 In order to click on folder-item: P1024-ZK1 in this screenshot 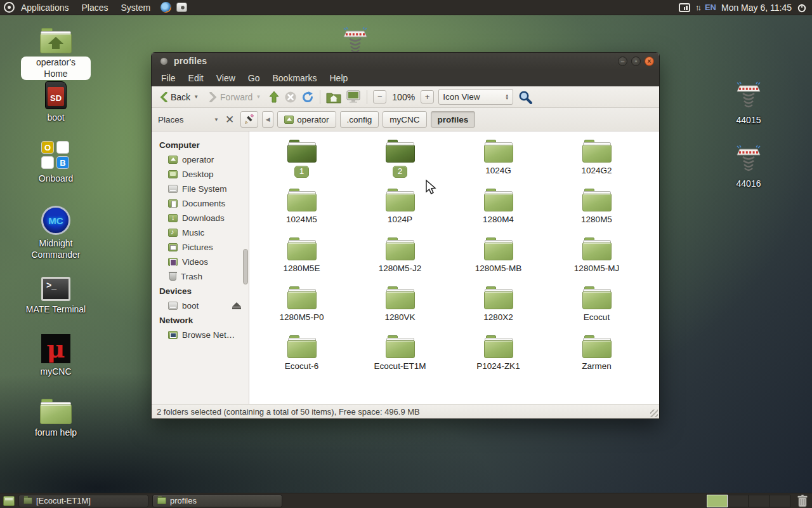, I will do `click(499, 357)`.